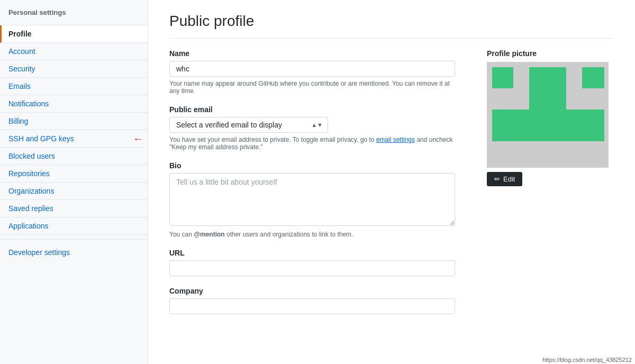 The height and width of the screenshot is (364, 635). Describe the element at coordinates (74, 69) in the screenshot. I see `sidebar-item-security: Security` at that location.